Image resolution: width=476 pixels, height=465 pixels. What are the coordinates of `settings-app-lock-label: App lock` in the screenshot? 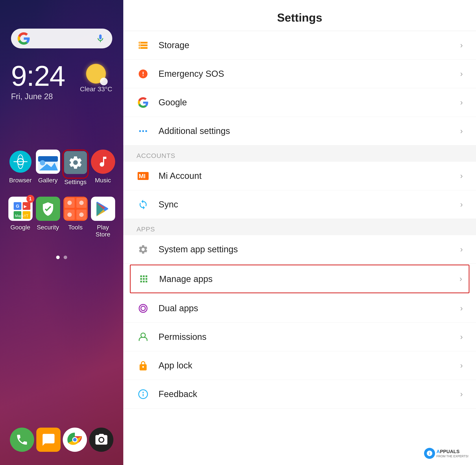 It's located at (309, 365).